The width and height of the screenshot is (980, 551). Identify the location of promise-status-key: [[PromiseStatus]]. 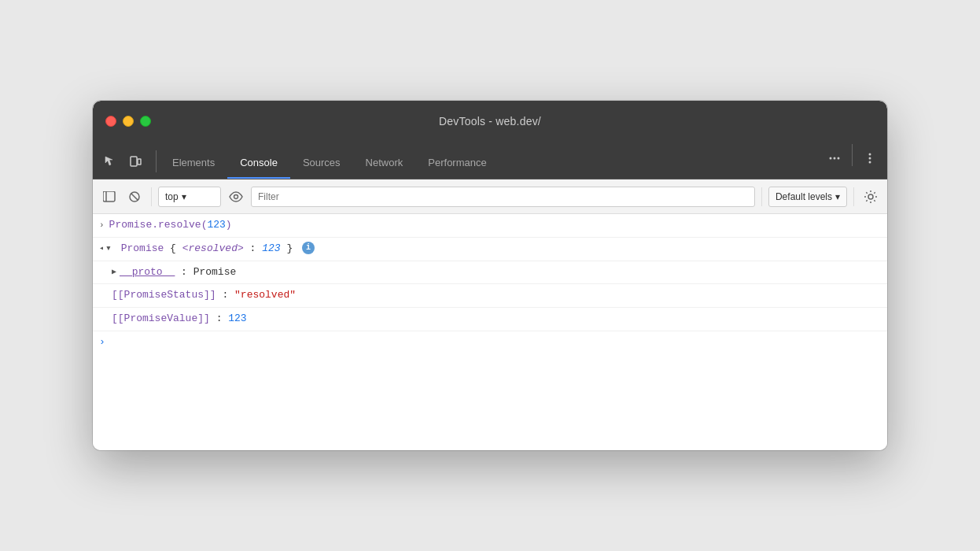
(164, 294).